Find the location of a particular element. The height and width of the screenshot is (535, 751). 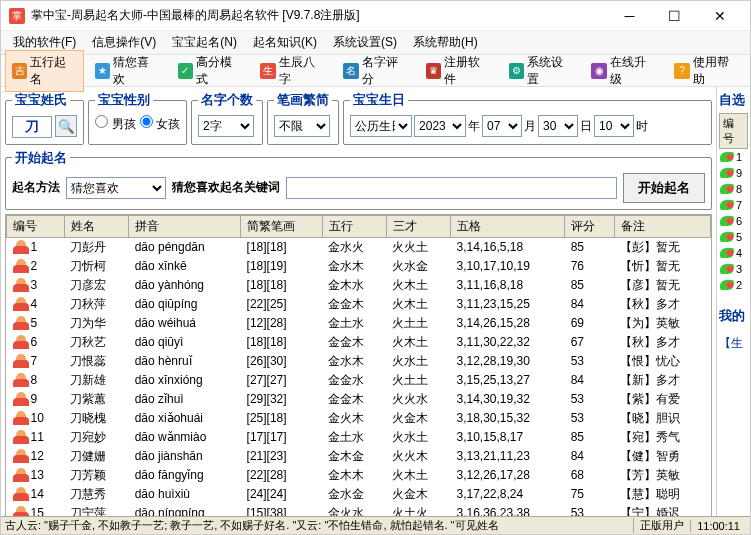

table-row: 15刀宁萍dāo níngpíng[15][38]金火水火土火3,16,36,2… is located at coordinates (359, 510).